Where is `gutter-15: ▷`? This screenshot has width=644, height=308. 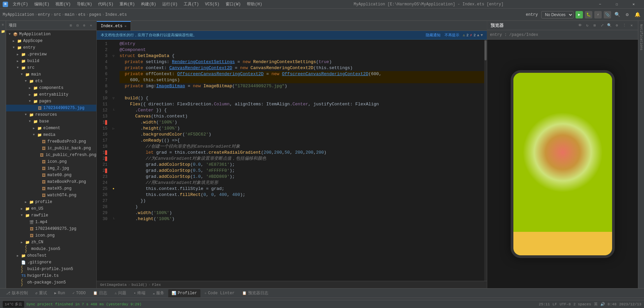
gutter-15: ▷ is located at coordinates (113, 129).